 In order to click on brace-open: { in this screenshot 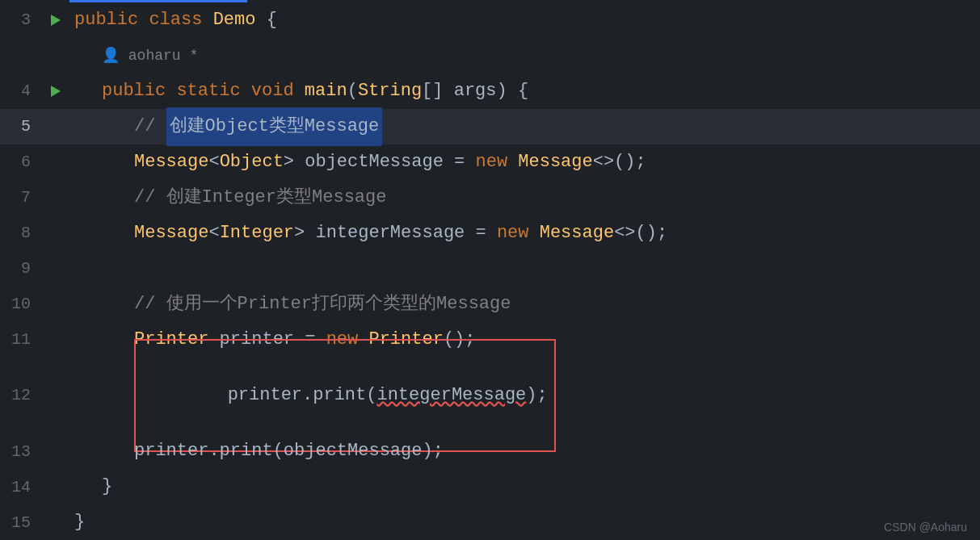, I will do `click(271, 20)`.